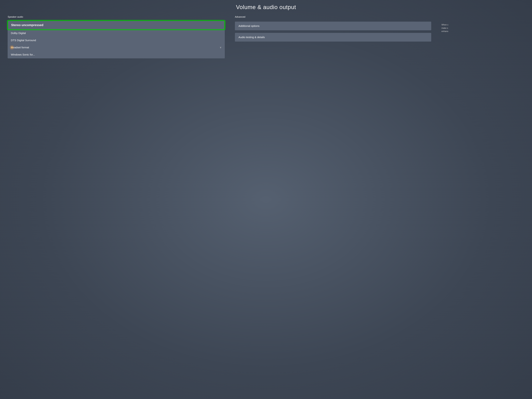 The height and width of the screenshot is (399, 532). Describe the element at coordinates (116, 47) in the screenshot. I see `dropdown-item-headset: Headset format ∨` at that location.